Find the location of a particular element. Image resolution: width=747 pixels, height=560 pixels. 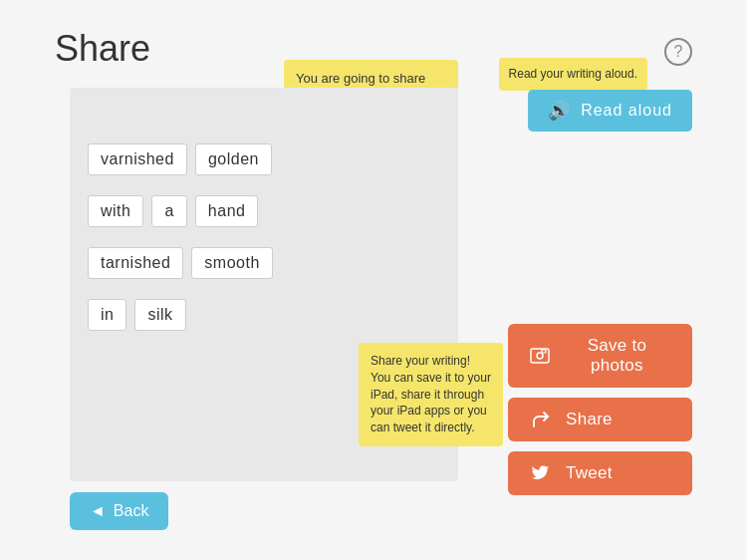

word-row-4: in silk is located at coordinates (264, 315).